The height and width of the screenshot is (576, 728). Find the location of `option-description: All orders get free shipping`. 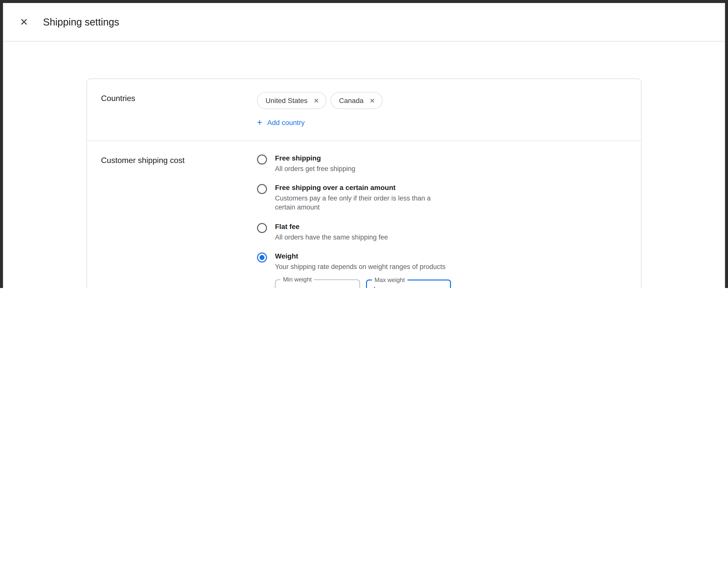

option-description: All orders get free shipping is located at coordinates (315, 169).